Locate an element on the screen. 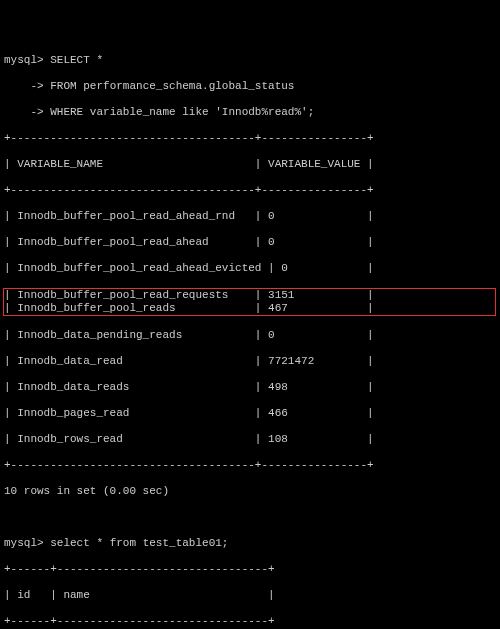  sql-line: -> WHERE variable_name like 'Innodb%read… is located at coordinates (250, 112).